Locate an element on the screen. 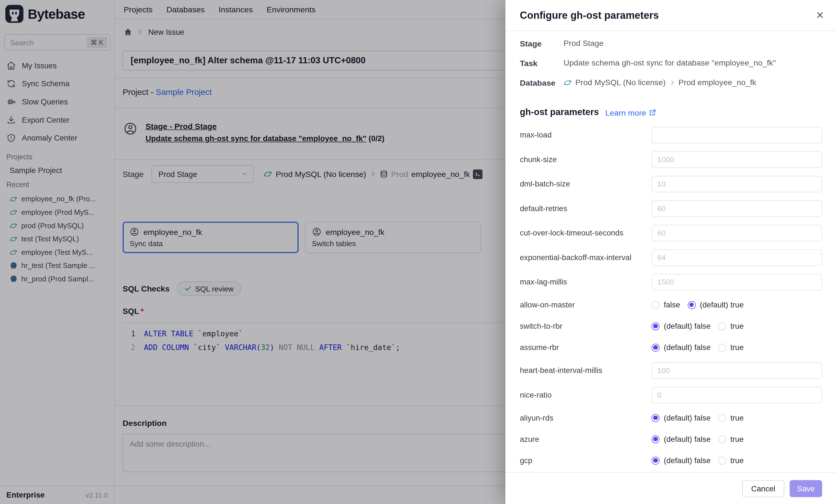 The width and height of the screenshot is (836, 504). meta-value: Prod Stage is located at coordinates (584, 43).